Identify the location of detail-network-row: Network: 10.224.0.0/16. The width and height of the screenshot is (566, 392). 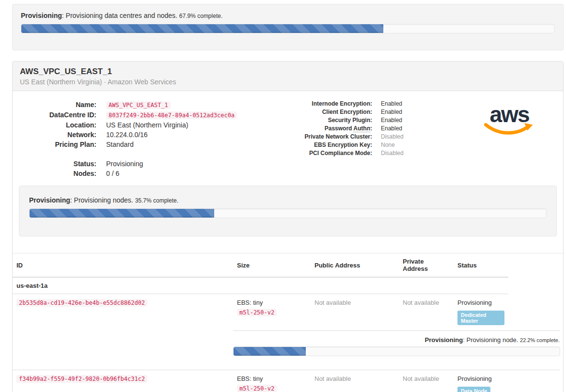
(153, 135).